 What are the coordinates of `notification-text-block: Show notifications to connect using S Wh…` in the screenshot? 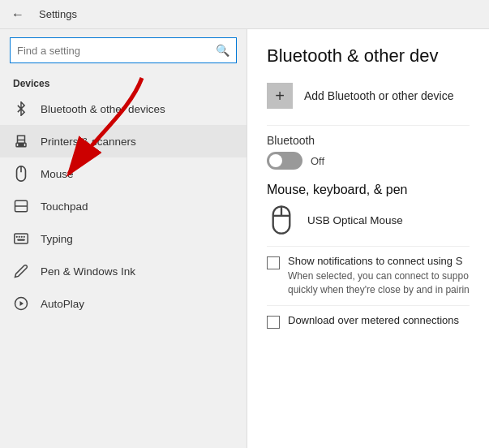 It's located at (379, 276).